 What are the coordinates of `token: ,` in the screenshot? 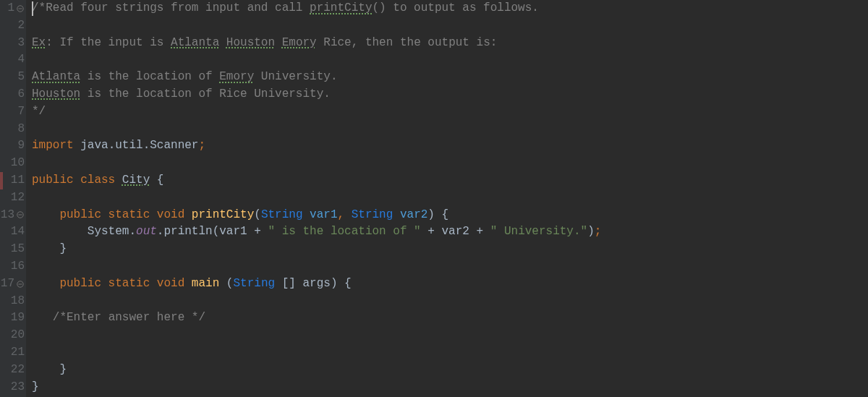 It's located at (344, 215).